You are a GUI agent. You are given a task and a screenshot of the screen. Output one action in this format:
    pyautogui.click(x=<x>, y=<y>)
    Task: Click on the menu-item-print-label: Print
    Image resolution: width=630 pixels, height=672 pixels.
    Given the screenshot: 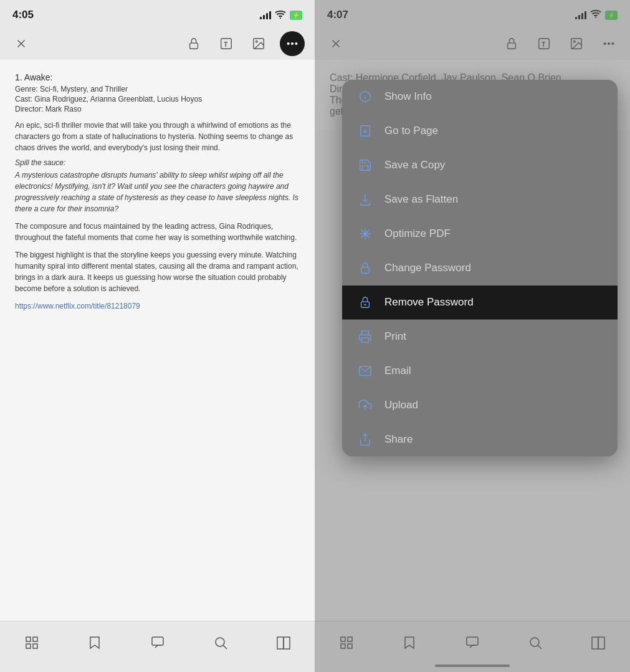 What is the action you would take?
    pyautogui.click(x=395, y=337)
    